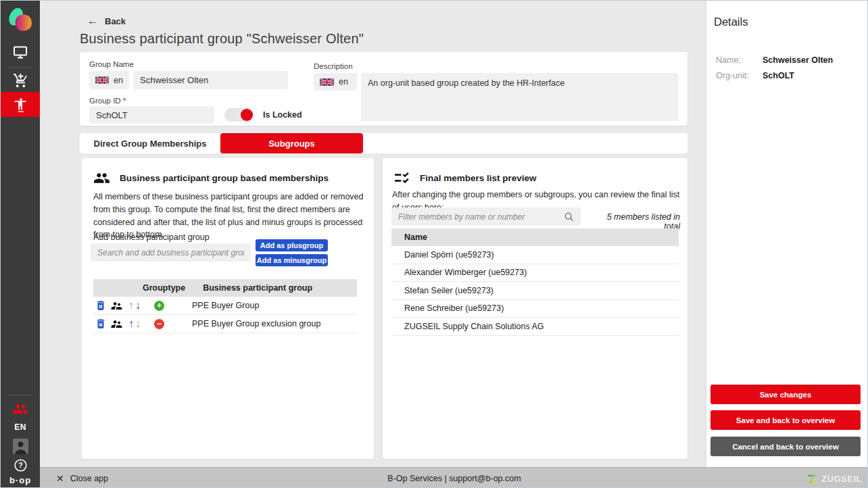 The height and width of the screenshot is (488, 868). I want to click on tab-subgroups-label: Subgroups, so click(292, 143).